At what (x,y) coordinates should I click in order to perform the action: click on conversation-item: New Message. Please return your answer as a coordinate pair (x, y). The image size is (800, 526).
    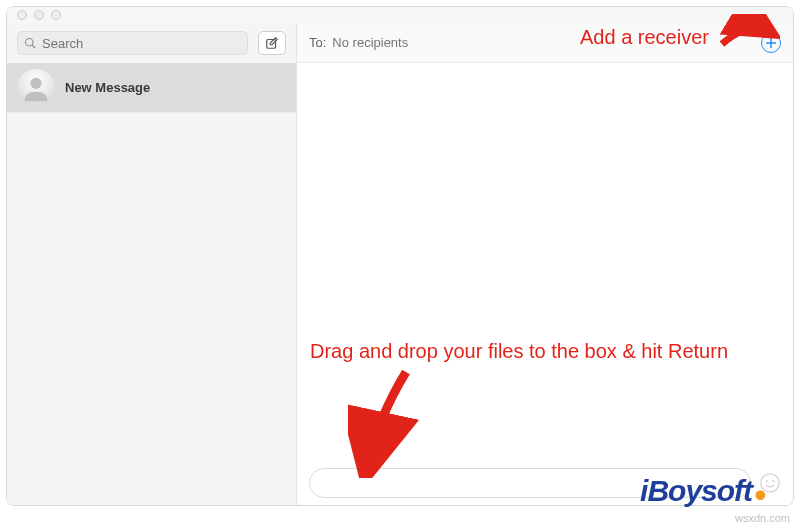
    Looking at the image, I should click on (152, 88).